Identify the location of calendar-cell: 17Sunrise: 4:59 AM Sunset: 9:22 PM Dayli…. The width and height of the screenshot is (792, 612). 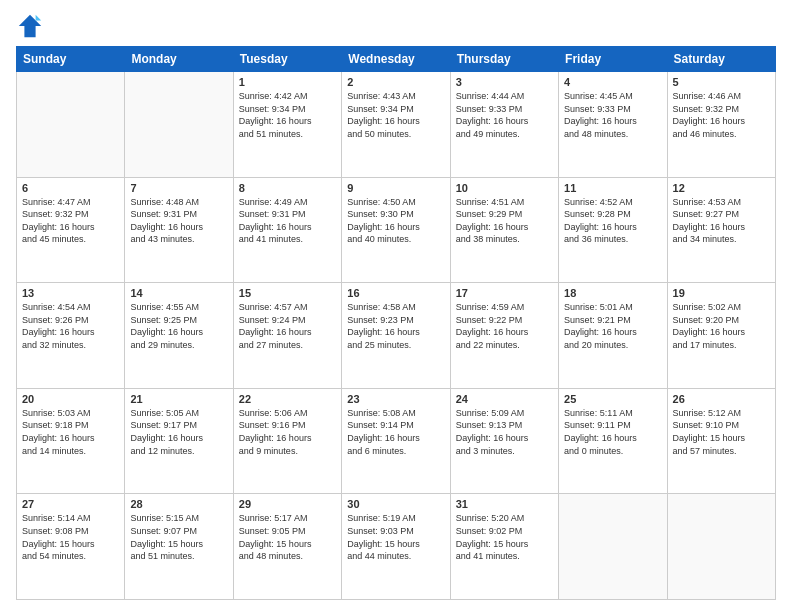
(504, 336).